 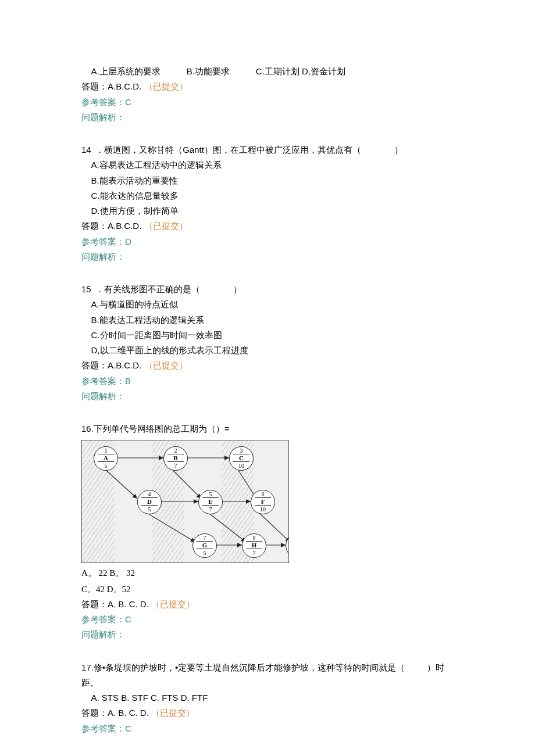 I want to click on network-node-I: 9I10, so click(x=287, y=546).